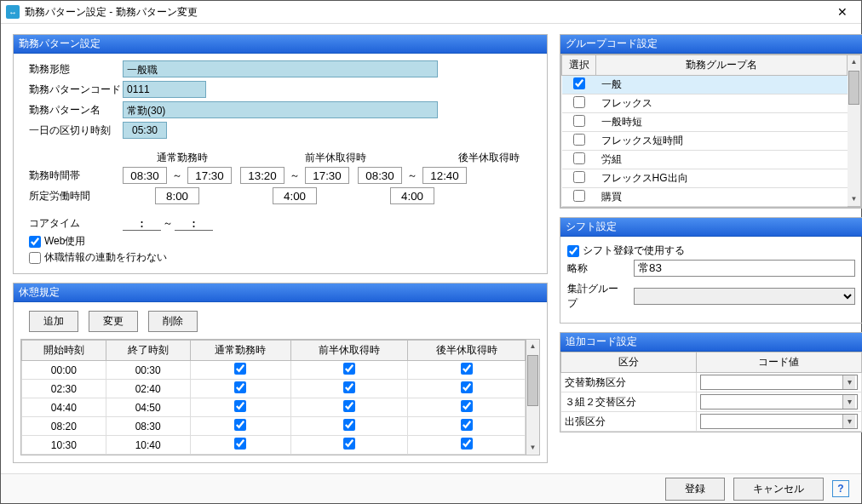 This screenshot has height=504, width=862. Describe the element at coordinates (445, 175) in the screenshot. I see `band-second-end` at that location.